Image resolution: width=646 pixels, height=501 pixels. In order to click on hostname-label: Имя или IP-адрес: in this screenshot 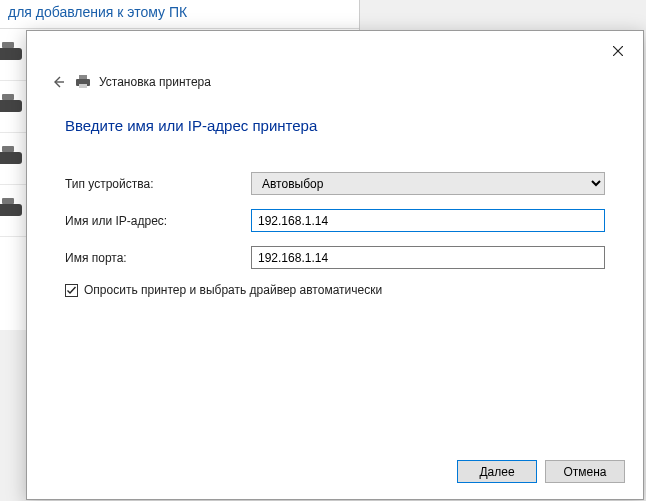, I will do `click(158, 221)`.